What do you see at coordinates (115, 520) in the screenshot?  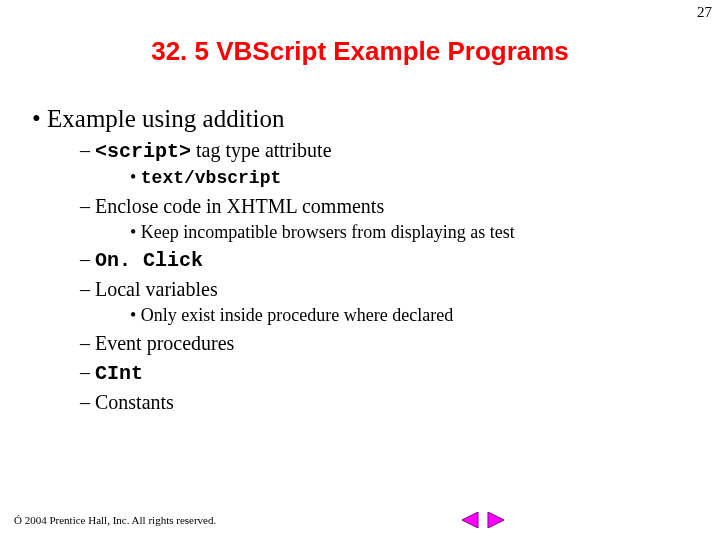 I see `copyright-text: Ó 2004 Prentice Hall, Inc. All rights re…` at bounding box center [115, 520].